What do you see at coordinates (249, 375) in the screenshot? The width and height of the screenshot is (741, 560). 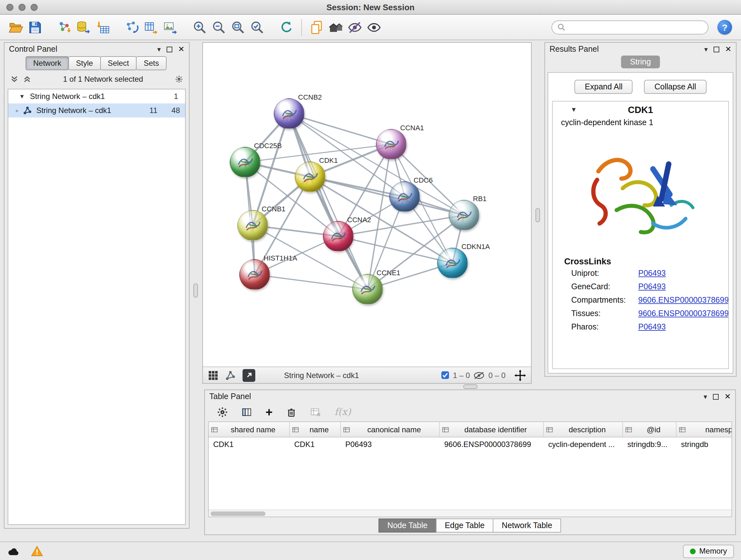 I see `open-in-window-button` at bounding box center [249, 375].